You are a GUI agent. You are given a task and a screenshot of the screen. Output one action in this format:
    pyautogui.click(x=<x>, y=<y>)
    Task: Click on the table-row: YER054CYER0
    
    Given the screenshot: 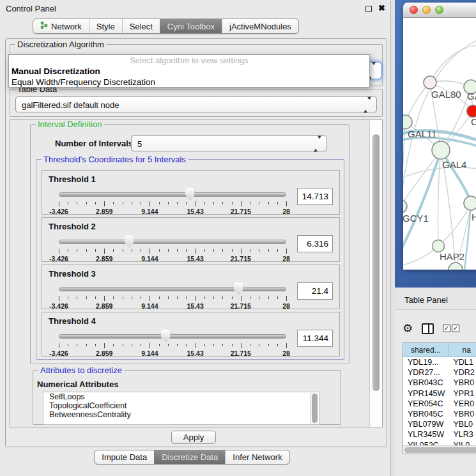 What is the action you would take?
    pyautogui.click(x=440, y=404)
    